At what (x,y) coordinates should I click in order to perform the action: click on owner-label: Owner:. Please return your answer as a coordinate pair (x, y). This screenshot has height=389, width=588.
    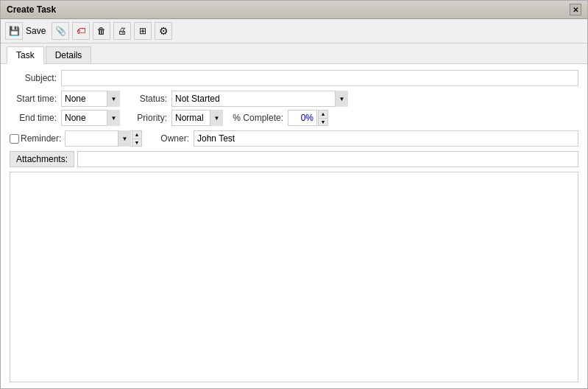
    Looking at the image, I should click on (175, 139).